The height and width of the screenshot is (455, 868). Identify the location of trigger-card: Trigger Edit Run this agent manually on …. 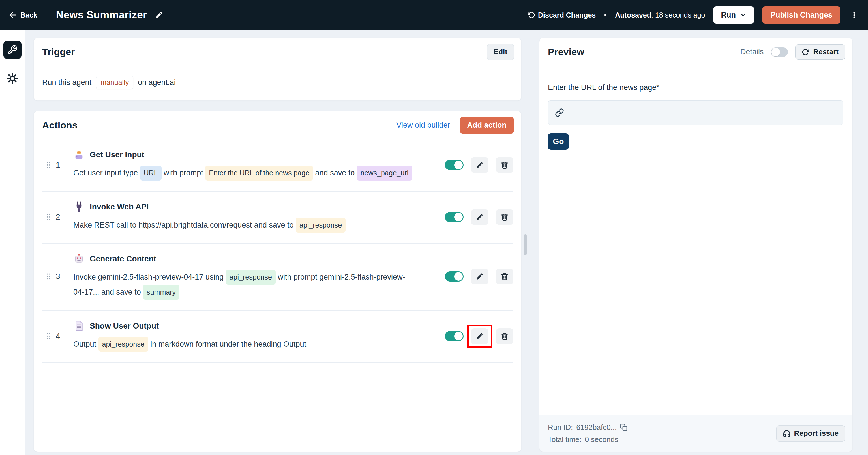
(278, 69).